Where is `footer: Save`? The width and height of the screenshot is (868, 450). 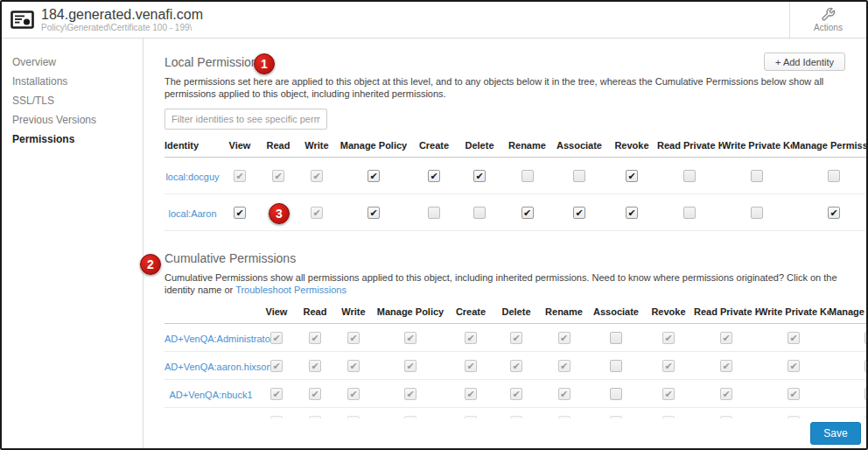
footer: Save is located at coordinates (506, 433).